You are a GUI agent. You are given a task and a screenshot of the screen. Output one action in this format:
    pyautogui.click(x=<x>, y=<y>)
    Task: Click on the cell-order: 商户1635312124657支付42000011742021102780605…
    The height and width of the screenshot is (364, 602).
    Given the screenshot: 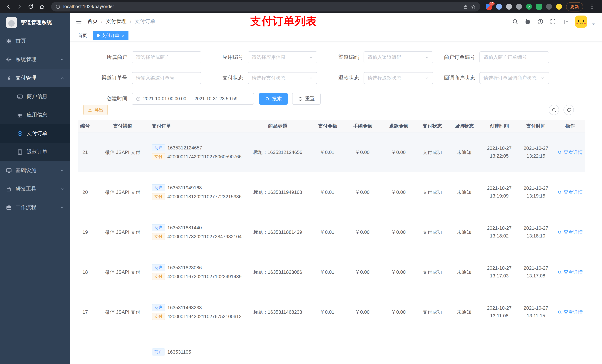 What is the action you would take?
    pyautogui.click(x=196, y=152)
    